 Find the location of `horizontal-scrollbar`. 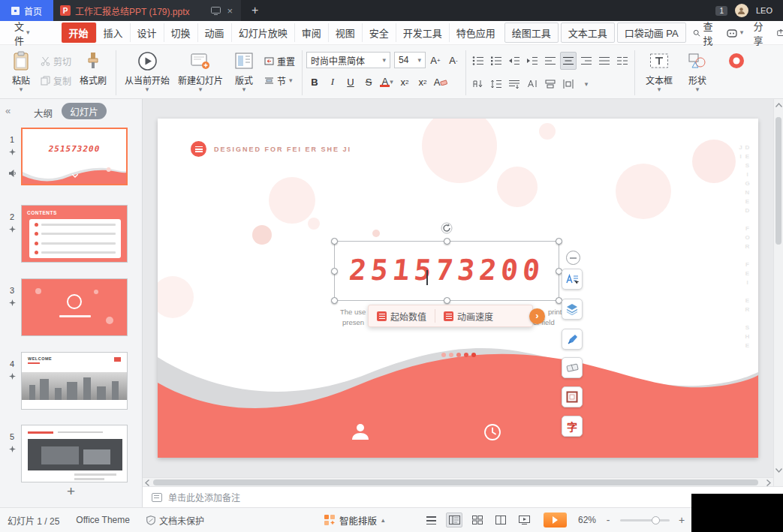

horizontal-scrollbar is located at coordinates (458, 482).